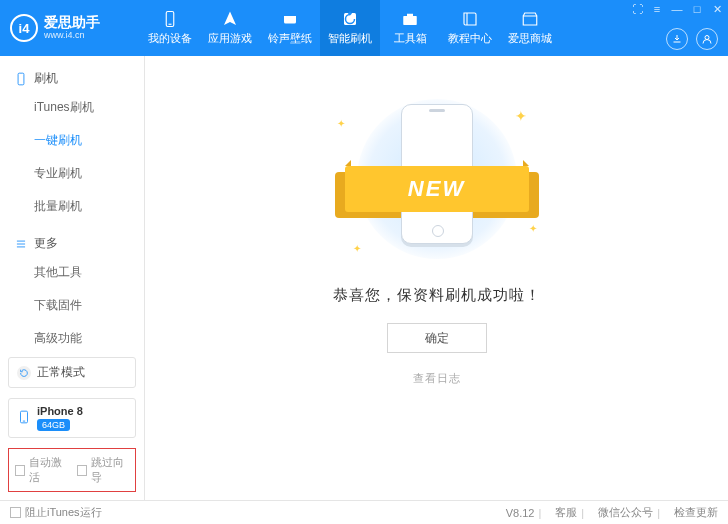 The width and height of the screenshot is (728, 524). Describe the element at coordinates (54, 425) in the screenshot. I see `storage-badge: 64GB` at that location.